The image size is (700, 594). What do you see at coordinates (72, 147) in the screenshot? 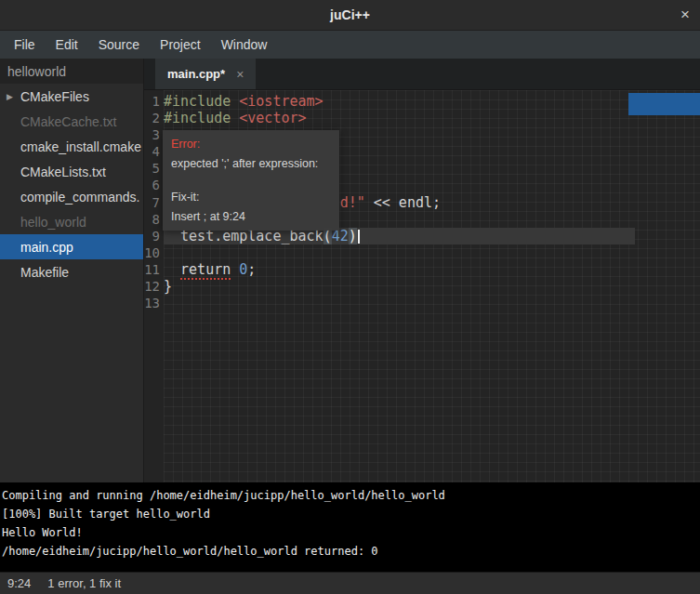
I see `tree-item-cmake-install-cmake: cmake_install.cmake` at bounding box center [72, 147].